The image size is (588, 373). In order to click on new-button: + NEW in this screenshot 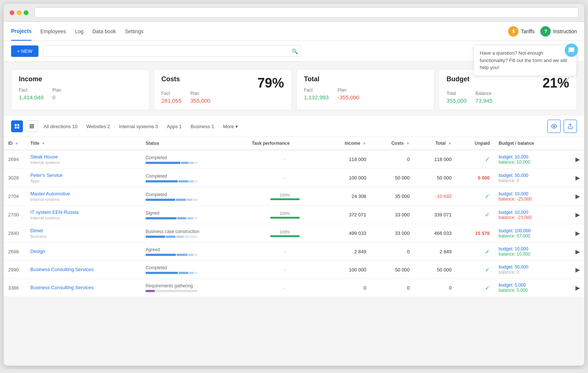, I will do `click(25, 51)`.